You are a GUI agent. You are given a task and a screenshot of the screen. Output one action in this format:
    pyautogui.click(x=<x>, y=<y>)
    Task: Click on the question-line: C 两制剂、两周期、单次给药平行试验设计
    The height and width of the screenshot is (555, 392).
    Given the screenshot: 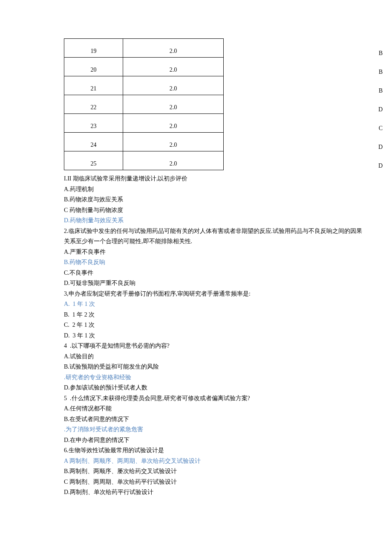 What is the action you would take?
    pyautogui.click(x=224, y=482)
    